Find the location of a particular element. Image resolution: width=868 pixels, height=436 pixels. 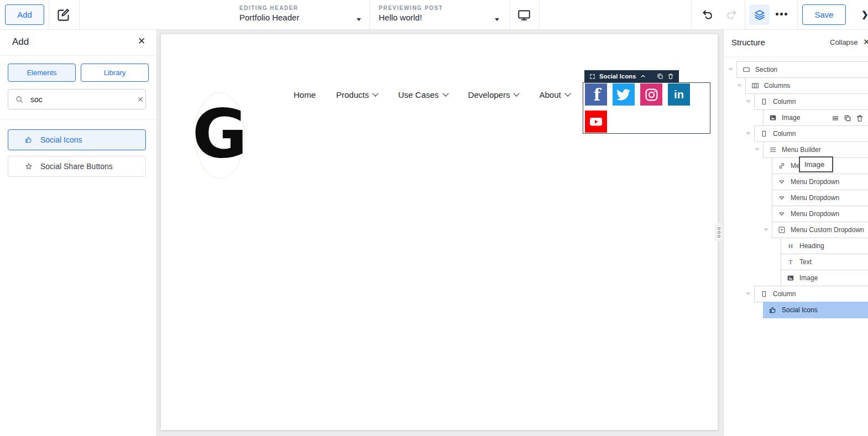

editing-header-label: EDITING HEADER is located at coordinates (304, 8).